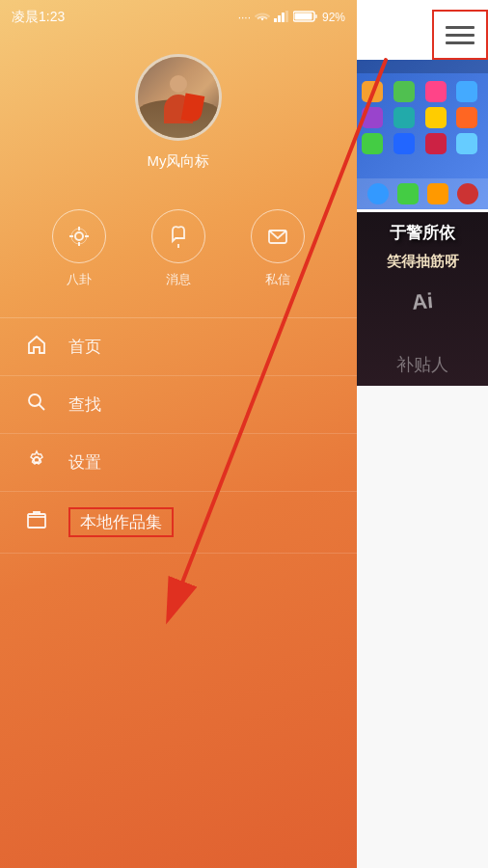 The image size is (488, 868). What do you see at coordinates (306, 17) in the screenshot?
I see `battery-icon` at bounding box center [306, 17].